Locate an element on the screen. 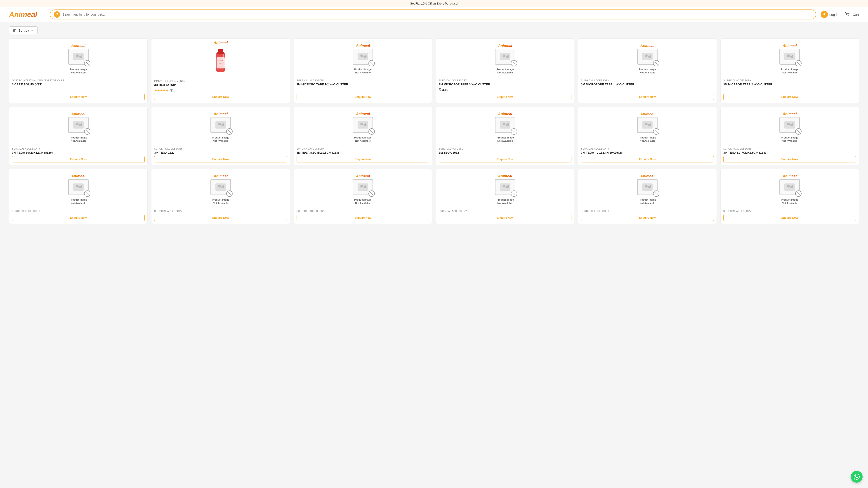 Image resolution: width=868 pixels, height=488 pixels. header-actions: Log in Cart is located at coordinates (840, 14).